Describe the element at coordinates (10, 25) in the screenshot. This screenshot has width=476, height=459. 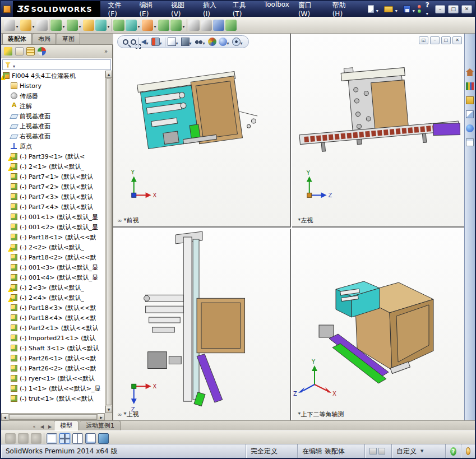
I see `screen-capture-icon` at that location.